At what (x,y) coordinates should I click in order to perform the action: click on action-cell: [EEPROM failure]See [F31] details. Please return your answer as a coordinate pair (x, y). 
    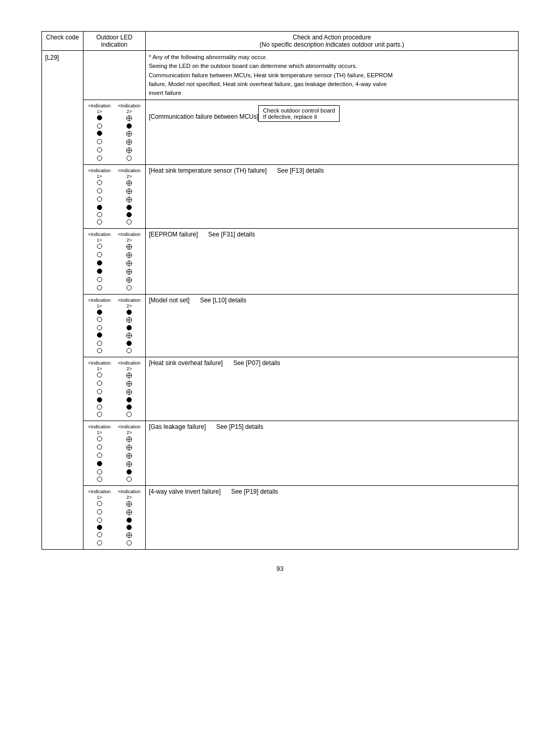
    Looking at the image, I should click on (332, 261).